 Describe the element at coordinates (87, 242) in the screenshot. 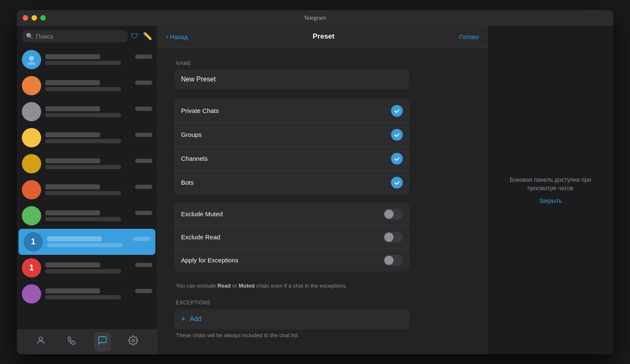

I see `active-chat-item: 1` at that location.